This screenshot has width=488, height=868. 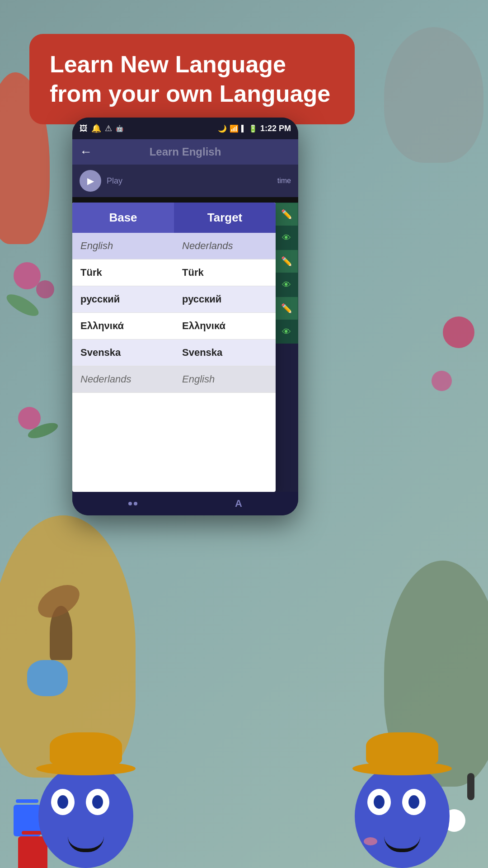 I want to click on flower5, so click(x=442, y=381).